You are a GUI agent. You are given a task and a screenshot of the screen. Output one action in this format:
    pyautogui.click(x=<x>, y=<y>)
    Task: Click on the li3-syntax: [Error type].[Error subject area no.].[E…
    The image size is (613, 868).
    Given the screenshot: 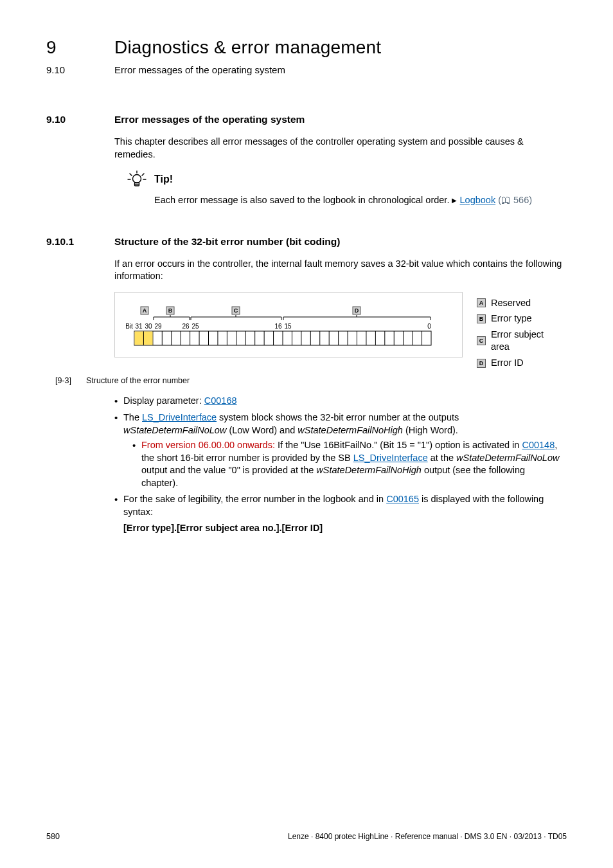 What is the action you would take?
    pyautogui.click(x=223, y=528)
    